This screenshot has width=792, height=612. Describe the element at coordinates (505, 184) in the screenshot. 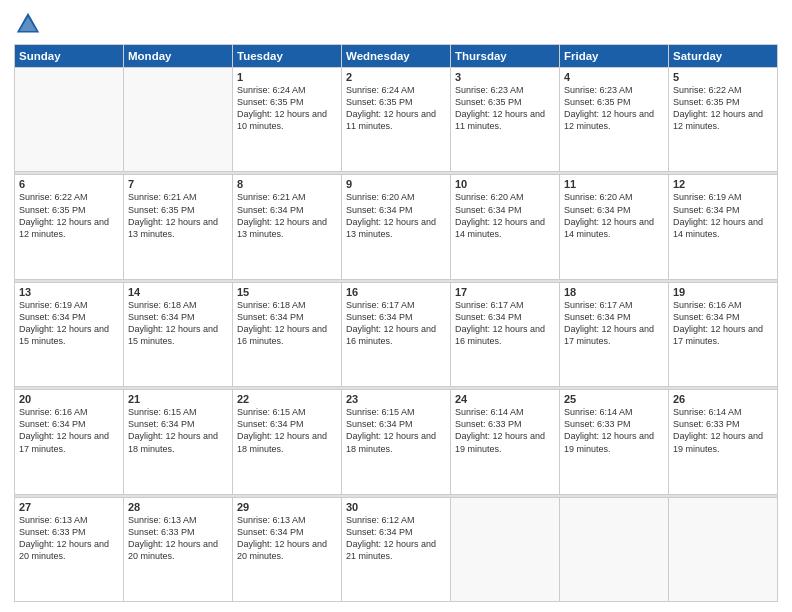

I see `day-number: 10` at that location.